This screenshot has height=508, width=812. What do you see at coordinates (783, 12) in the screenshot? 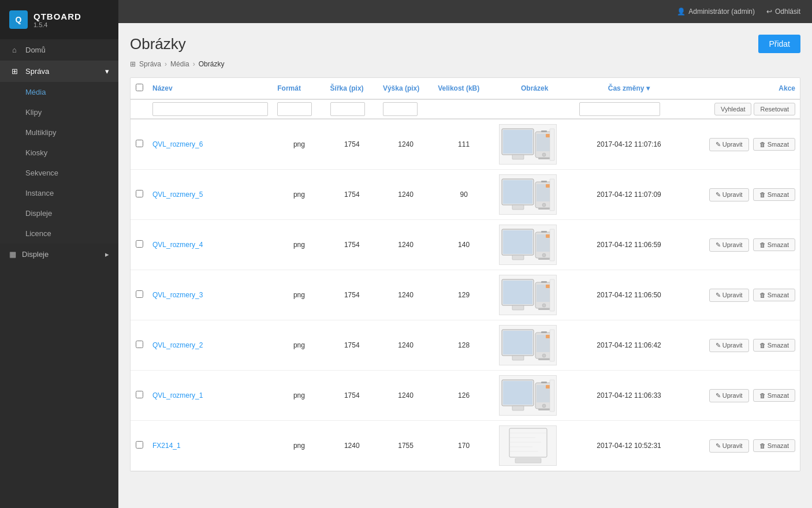
I see `topbar-logout: ↩ Odhlásit` at bounding box center [783, 12].